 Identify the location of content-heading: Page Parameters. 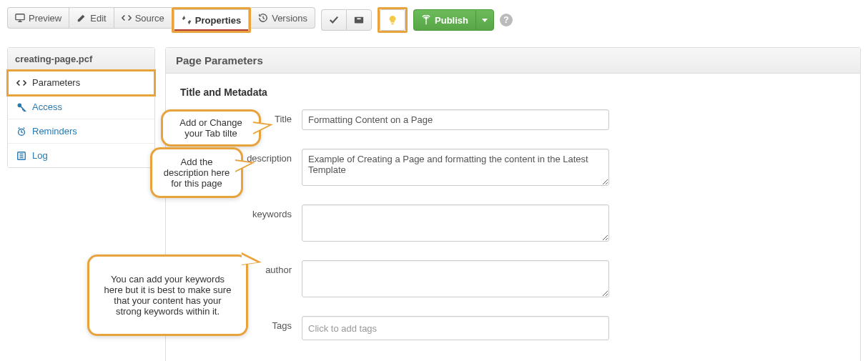
(513, 61).